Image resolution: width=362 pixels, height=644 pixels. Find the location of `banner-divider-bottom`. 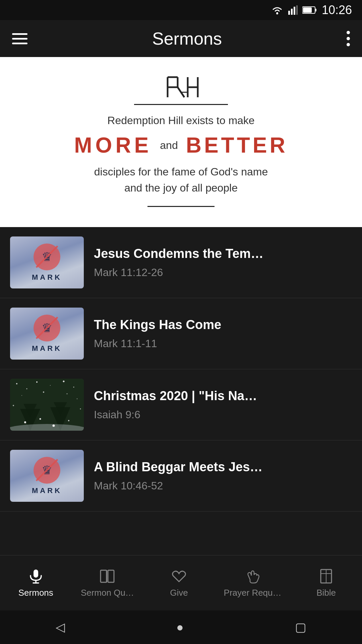

banner-divider-bottom is located at coordinates (181, 207).